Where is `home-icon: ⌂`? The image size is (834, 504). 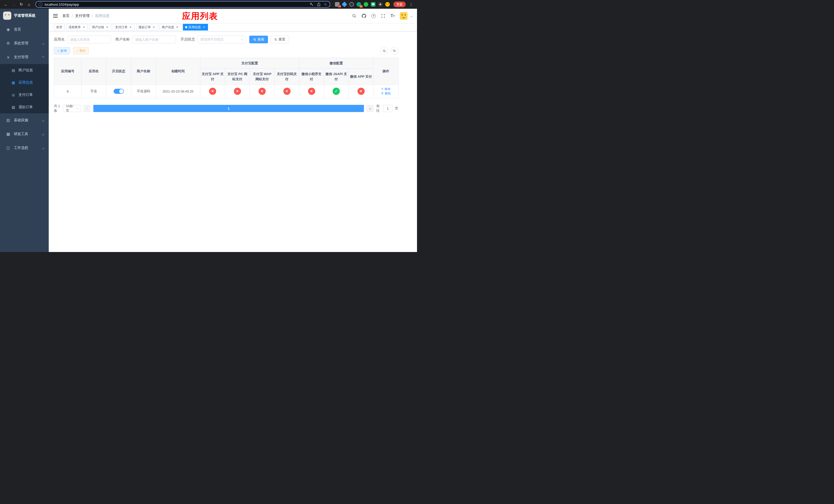
home-icon: ⌂ is located at coordinates (29, 4).